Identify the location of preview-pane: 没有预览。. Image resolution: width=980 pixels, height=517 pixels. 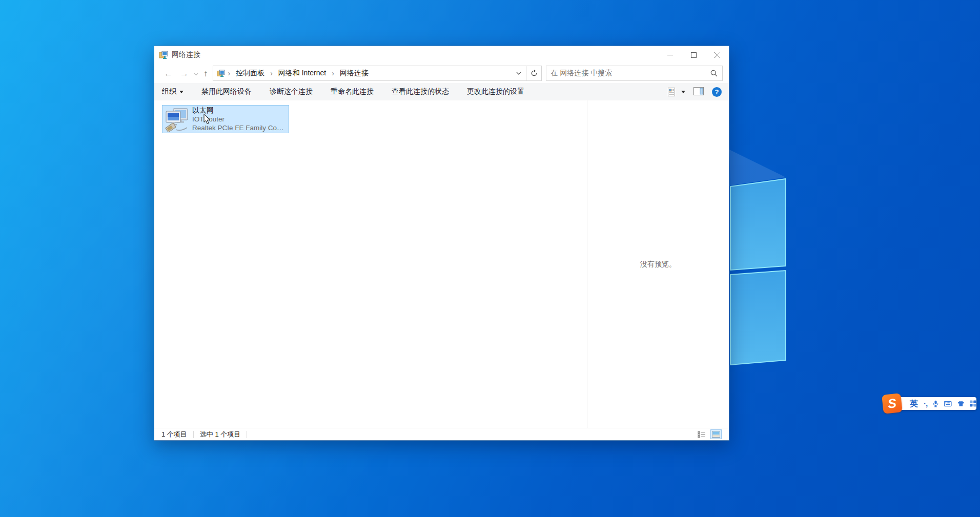
(658, 264).